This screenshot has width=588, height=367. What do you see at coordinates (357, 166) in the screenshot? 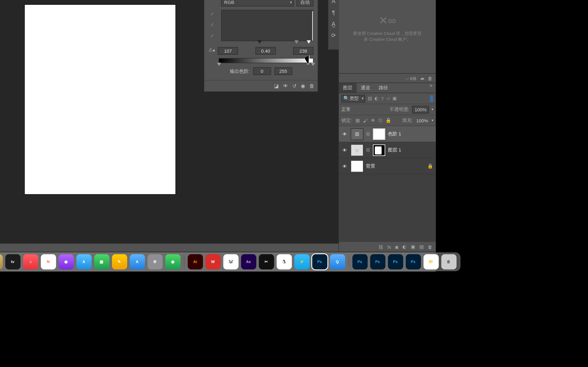
I see `layer-thumb` at bounding box center [357, 166].